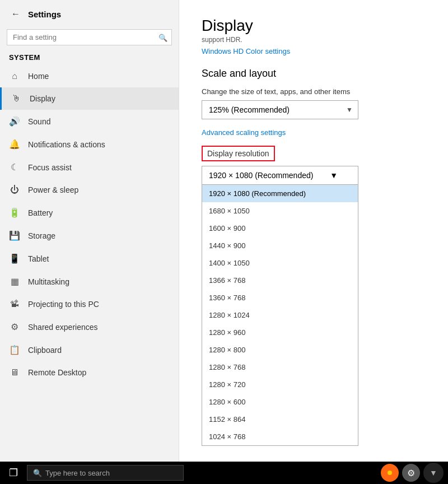  I want to click on scale-section-title: Scale and layout, so click(314, 74).